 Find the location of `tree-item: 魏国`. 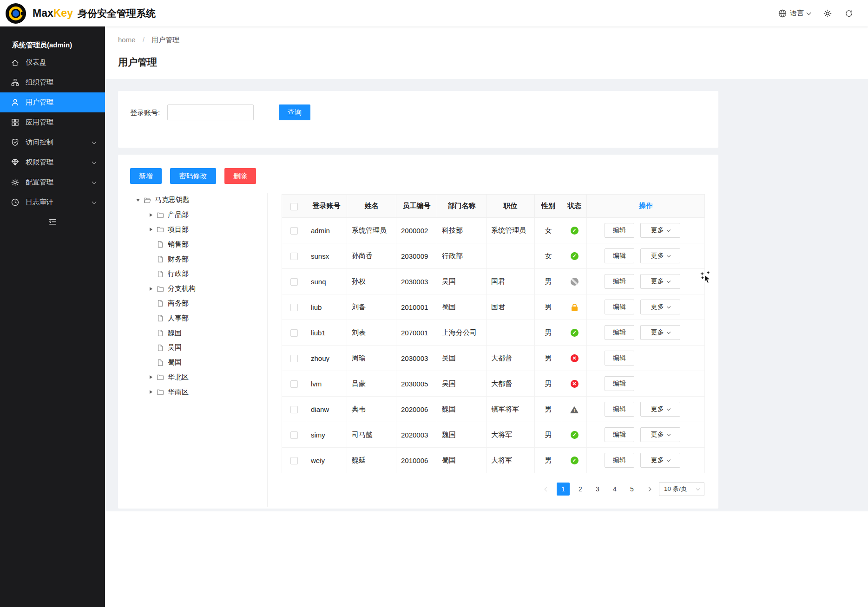

tree-item: 魏国 is located at coordinates (192, 333).